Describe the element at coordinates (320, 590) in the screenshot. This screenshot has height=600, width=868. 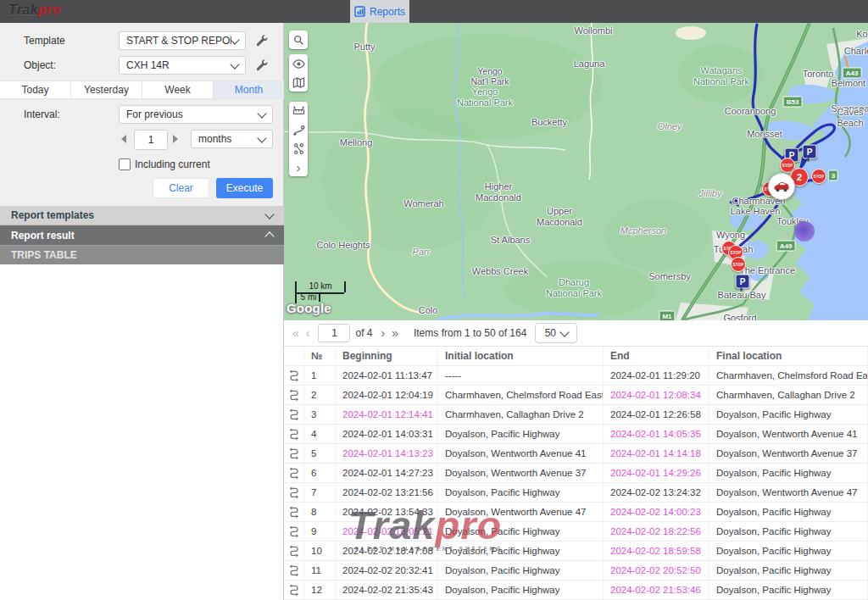
I see `cell-number: 12` at that location.